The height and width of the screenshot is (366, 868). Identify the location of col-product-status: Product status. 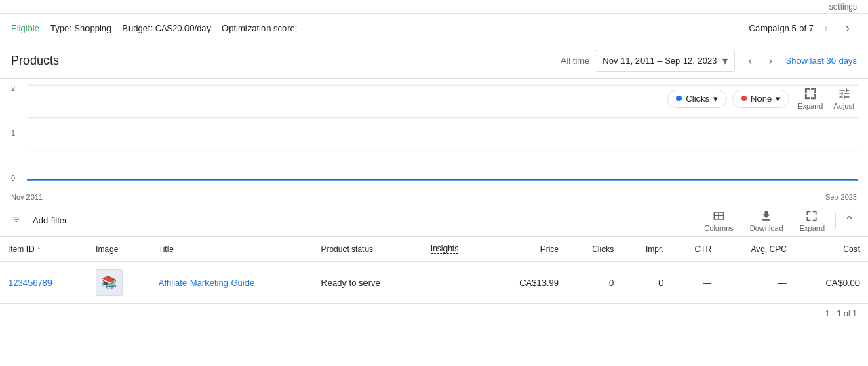
(368, 249).